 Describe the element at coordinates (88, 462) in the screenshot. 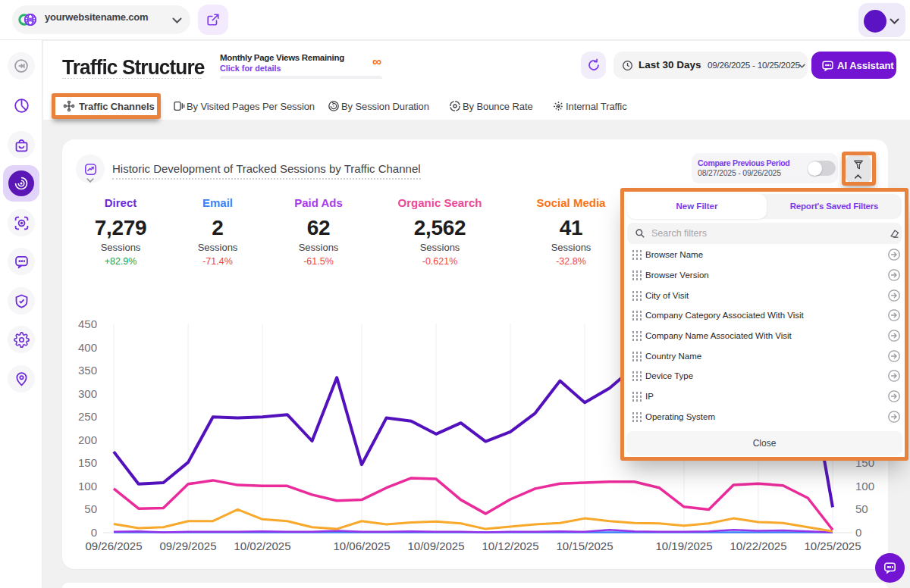

I see `svg-text: 150` at that location.